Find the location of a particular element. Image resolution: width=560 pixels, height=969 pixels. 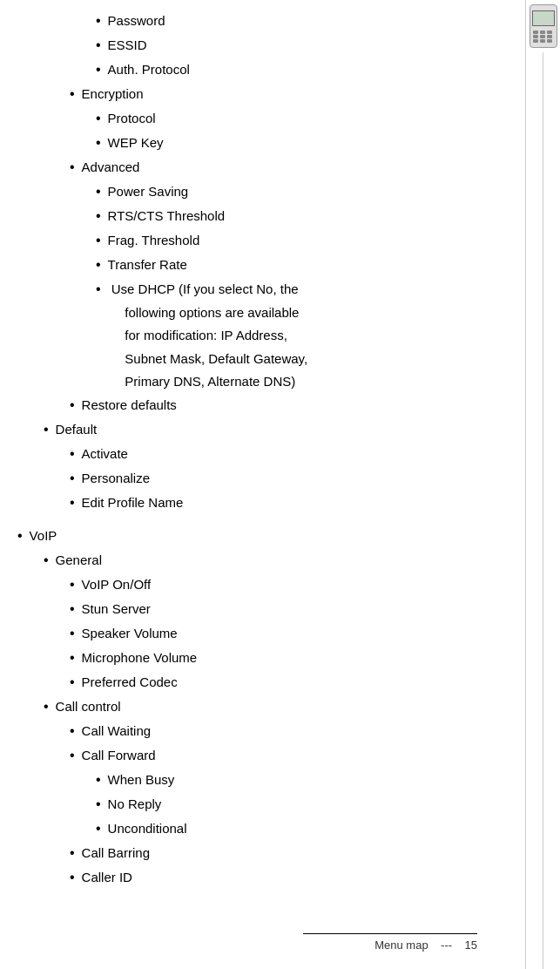

list-item: ESSID is located at coordinates (263, 45).